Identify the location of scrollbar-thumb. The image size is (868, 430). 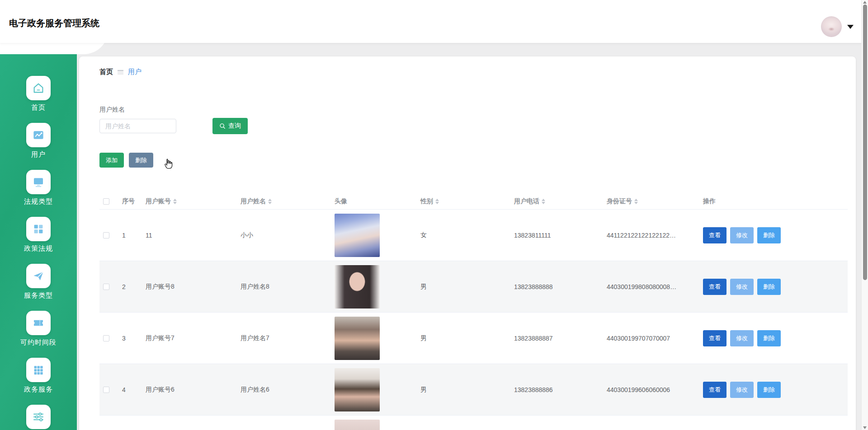
(865, 142).